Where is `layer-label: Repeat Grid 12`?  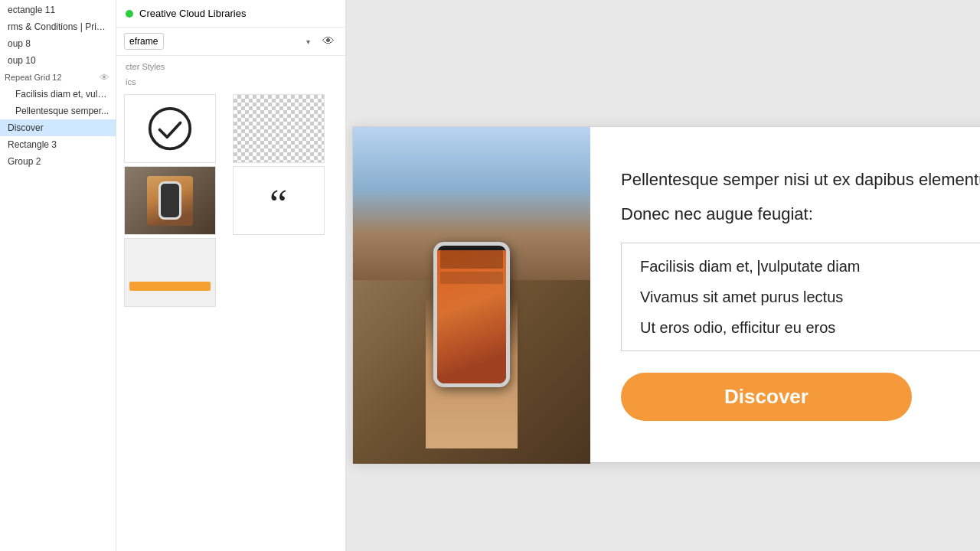 layer-label: Repeat Grid 12 is located at coordinates (34, 77).